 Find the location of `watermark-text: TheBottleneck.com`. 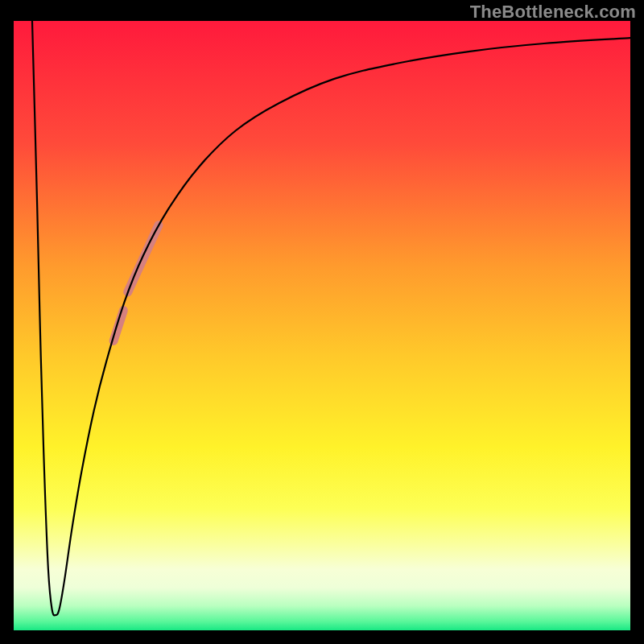

watermark-text: TheBottleneck.com is located at coordinates (553, 12).